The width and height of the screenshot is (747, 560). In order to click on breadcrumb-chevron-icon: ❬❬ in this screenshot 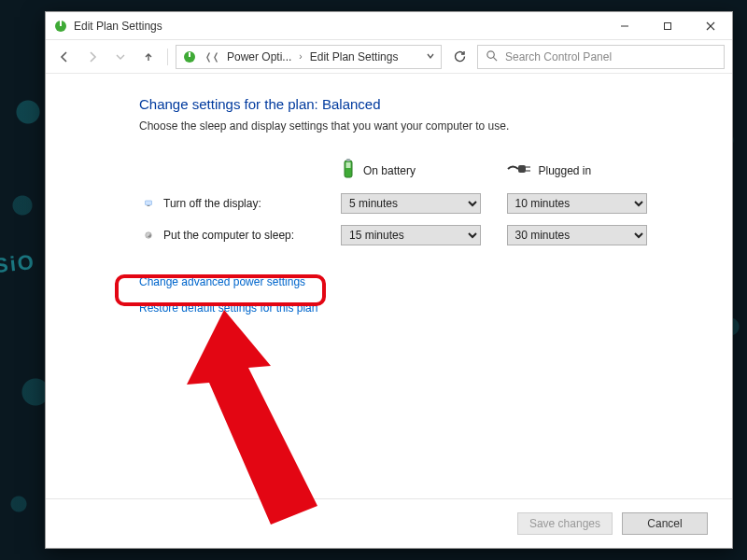, I will do `click(212, 56)`.